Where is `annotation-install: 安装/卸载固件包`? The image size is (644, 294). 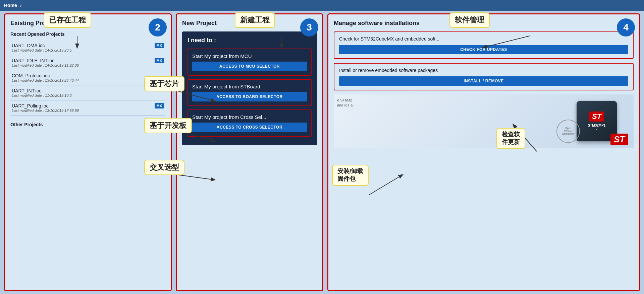 annotation-install: 安装/卸载固件包 is located at coordinates (350, 175).